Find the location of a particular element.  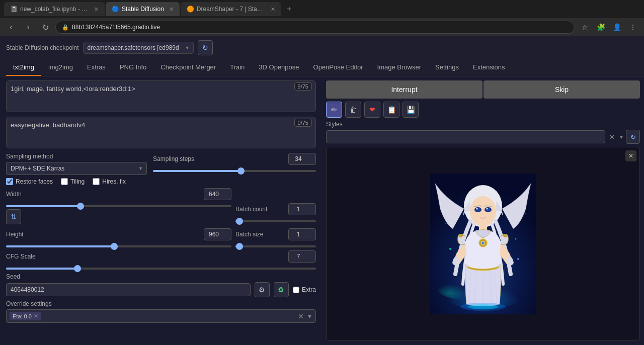

sampling-steps-input is located at coordinates (302, 159).